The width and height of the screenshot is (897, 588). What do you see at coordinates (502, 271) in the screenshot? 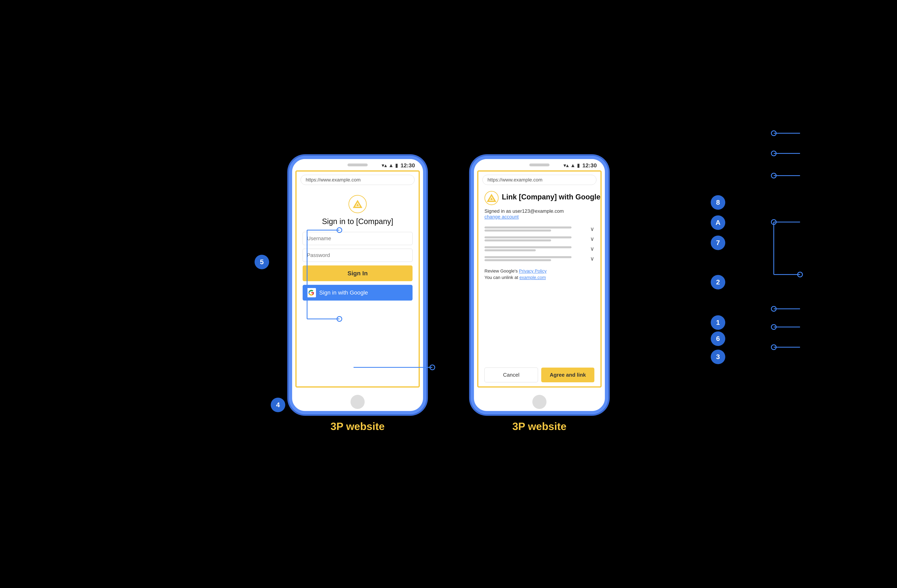
I see `privacy-prefix: Review Google's` at bounding box center [502, 271].